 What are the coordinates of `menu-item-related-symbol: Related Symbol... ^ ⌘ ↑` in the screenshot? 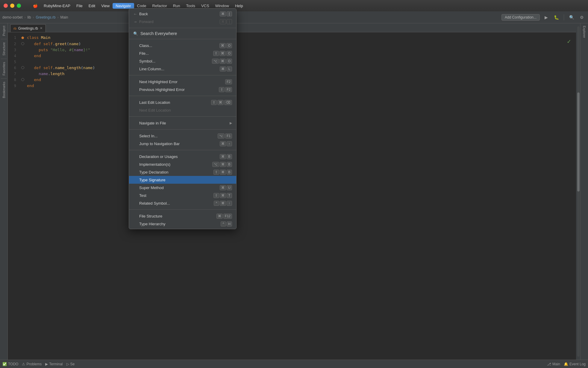 It's located at (183, 203).